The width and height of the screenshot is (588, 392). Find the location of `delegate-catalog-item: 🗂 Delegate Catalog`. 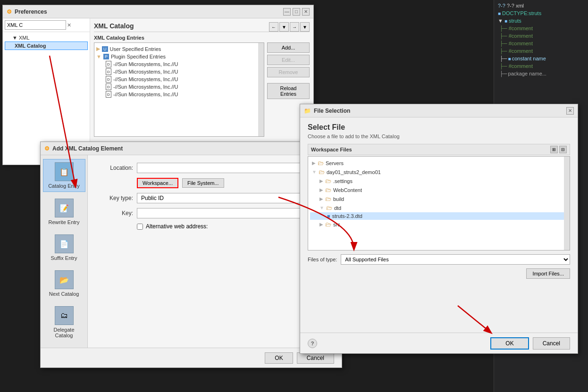

delegate-catalog-item: 🗂 Delegate Catalog is located at coordinates (64, 322).